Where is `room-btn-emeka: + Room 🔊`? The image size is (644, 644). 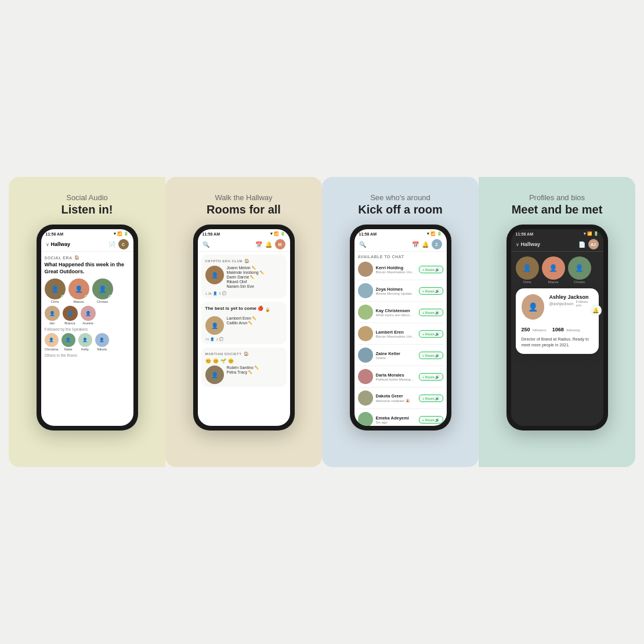 room-btn-emeka: + Room 🔊 is located at coordinates (431, 420).